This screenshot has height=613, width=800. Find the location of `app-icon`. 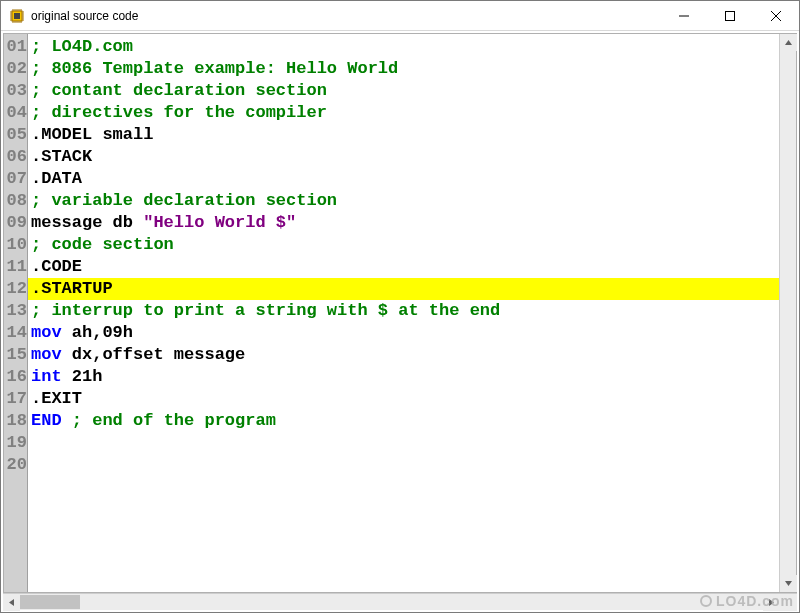

app-icon is located at coordinates (17, 16).